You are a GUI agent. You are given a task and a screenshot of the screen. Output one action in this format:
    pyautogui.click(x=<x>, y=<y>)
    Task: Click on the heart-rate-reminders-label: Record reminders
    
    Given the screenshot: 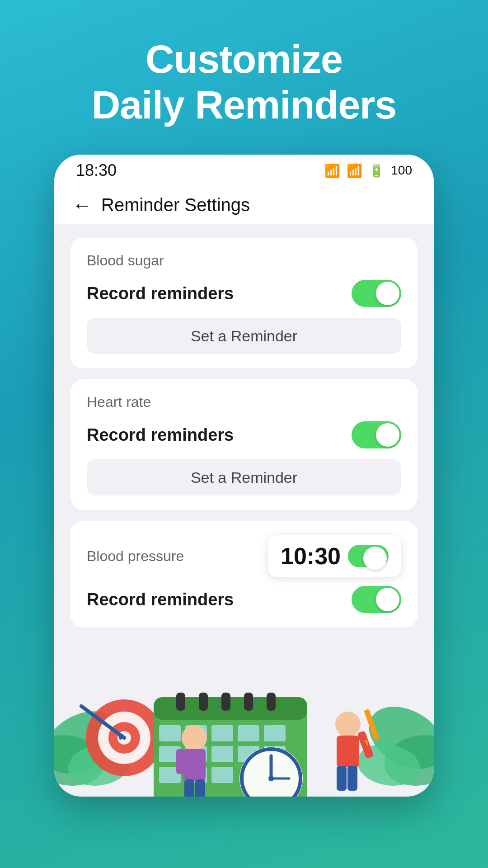 What is the action you would take?
    pyautogui.click(x=160, y=435)
    